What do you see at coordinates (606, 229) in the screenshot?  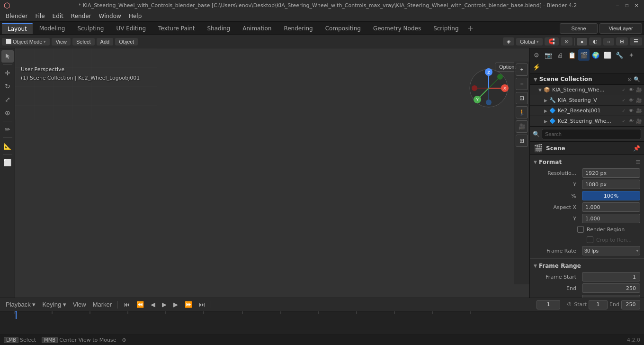 I see `render-region-label: Render Region` at bounding box center [606, 229].